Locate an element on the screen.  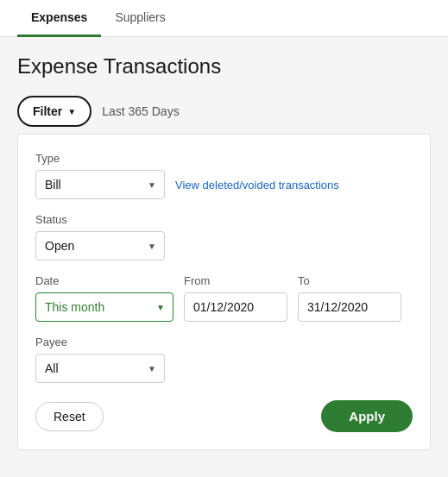
view-deleted-link: View deleted/voided transactions is located at coordinates (257, 185).